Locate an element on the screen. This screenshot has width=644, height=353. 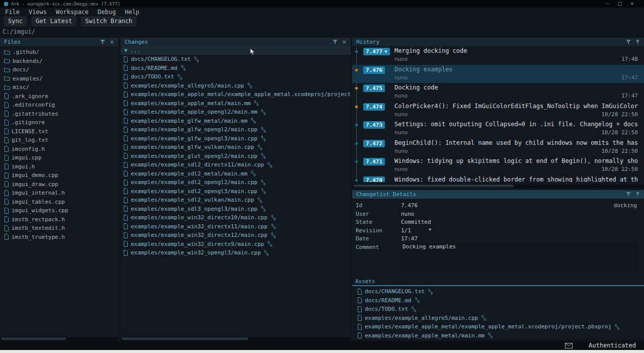
changed-file-item: examples/example_sdl2_opengl3/main.cpp is located at coordinates (235, 192).